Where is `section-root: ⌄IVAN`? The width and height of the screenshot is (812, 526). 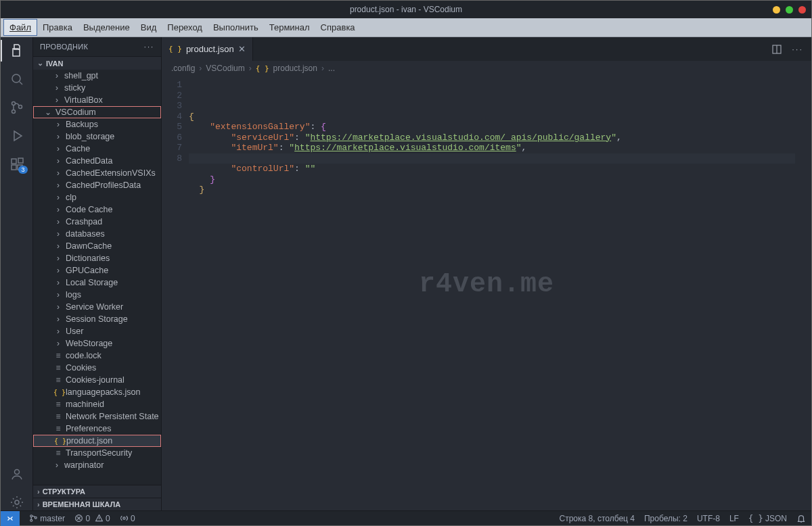
section-root: ⌄IVAN is located at coordinates (97, 63).